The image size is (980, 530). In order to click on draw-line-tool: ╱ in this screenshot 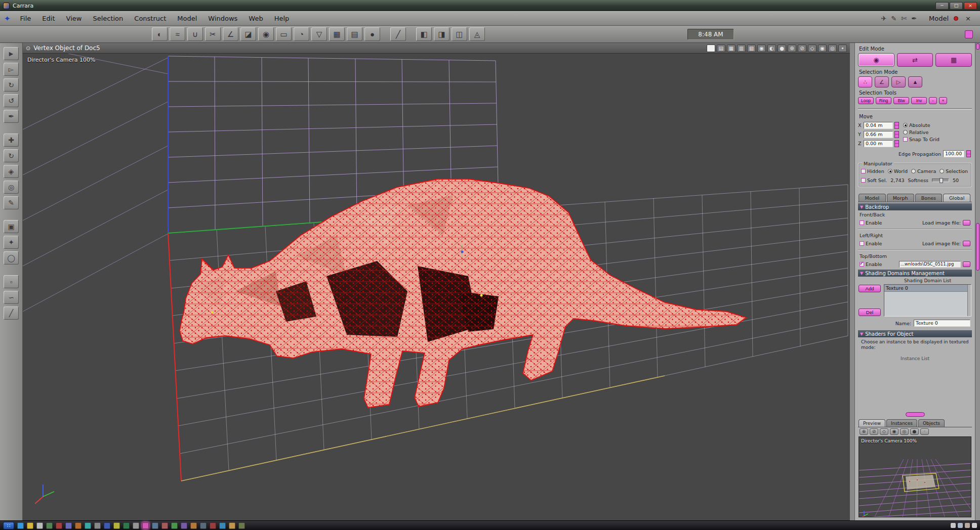, I will do `click(11, 313)`.